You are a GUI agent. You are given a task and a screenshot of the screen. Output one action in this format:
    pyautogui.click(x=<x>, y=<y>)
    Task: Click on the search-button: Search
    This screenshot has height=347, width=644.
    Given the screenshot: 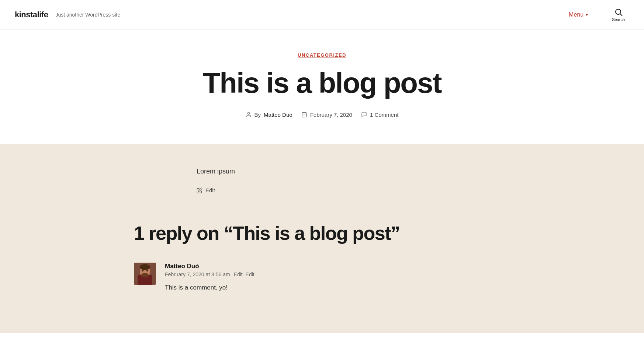 What is the action you would take?
    pyautogui.click(x=618, y=15)
    